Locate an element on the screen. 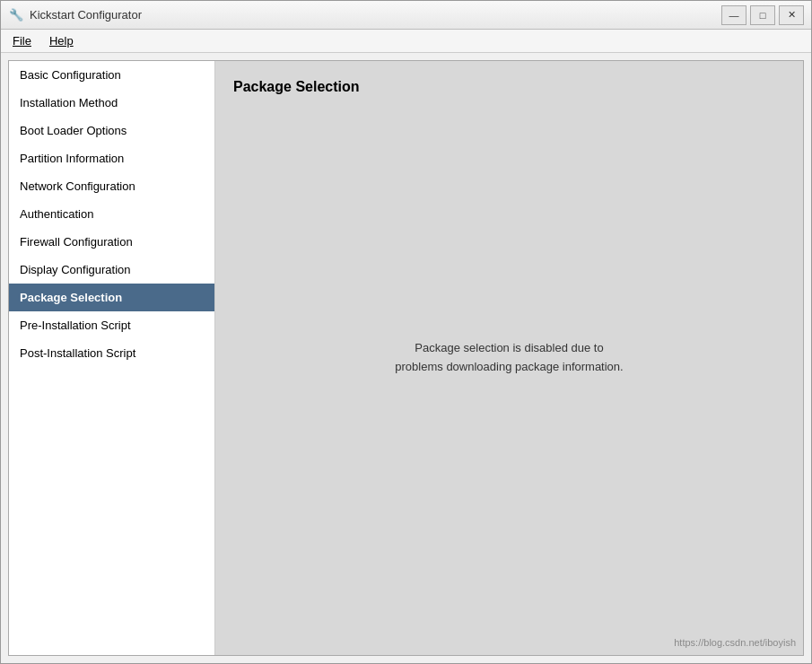 The width and height of the screenshot is (812, 664). title-bar-controls: — □ ✕ is located at coordinates (763, 15).